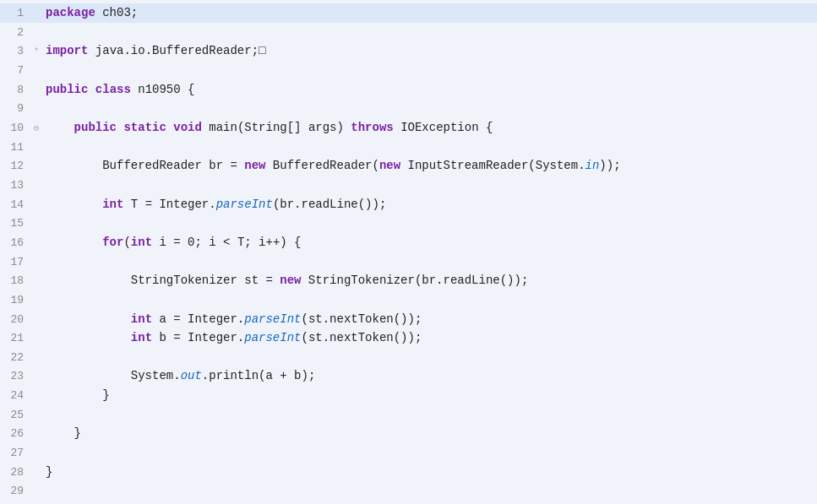  What do you see at coordinates (15, 205) in the screenshot?
I see `line-number: 14` at bounding box center [15, 205].